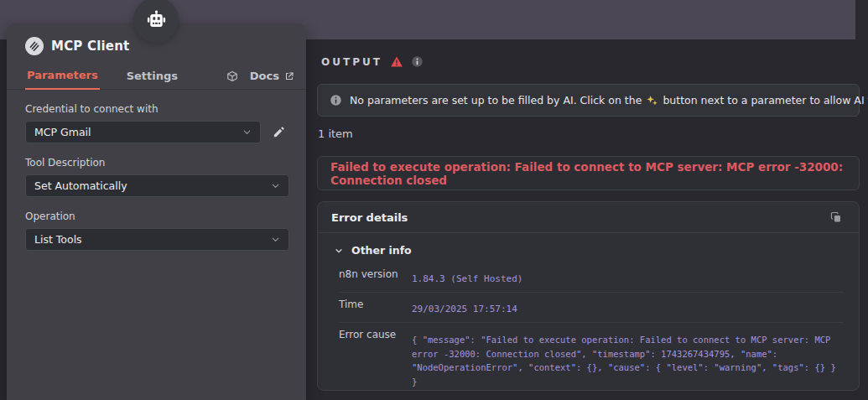 The image size is (868, 400). I want to click on row-label: n8n version, so click(376, 277).